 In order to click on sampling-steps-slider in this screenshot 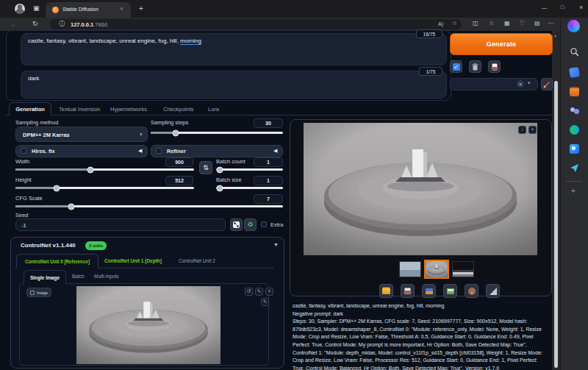, I will do `click(217, 132)`.